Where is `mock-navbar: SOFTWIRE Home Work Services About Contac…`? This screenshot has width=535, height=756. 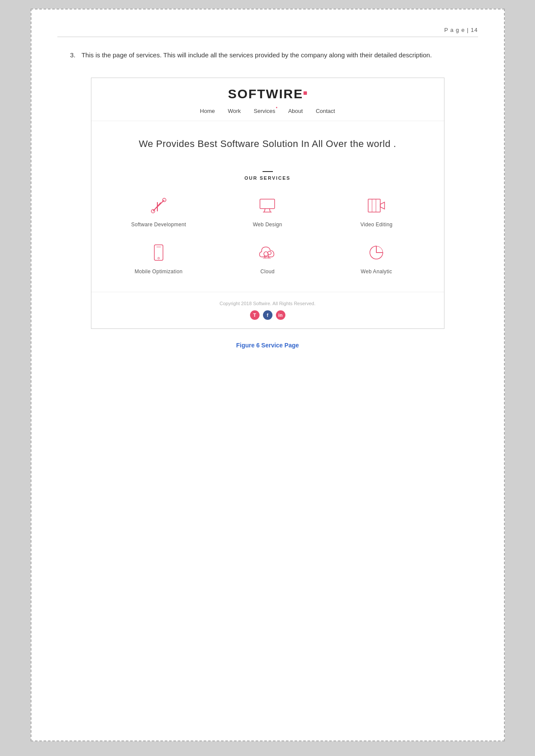
mock-navbar: SOFTWIRE Home Work Services About Contac… is located at coordinates (268, 100).